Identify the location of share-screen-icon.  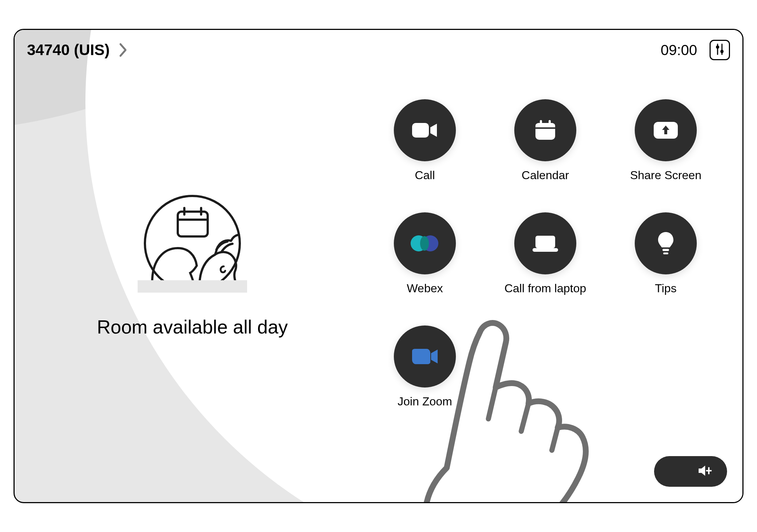
(666, 130).